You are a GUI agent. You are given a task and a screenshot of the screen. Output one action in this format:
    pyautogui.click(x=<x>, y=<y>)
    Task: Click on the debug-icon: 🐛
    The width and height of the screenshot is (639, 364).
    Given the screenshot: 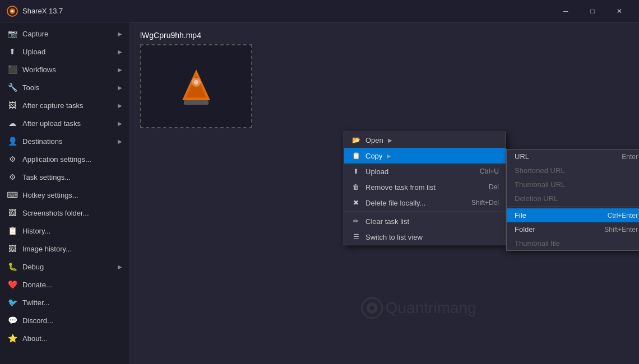 What is the action you would take?
    pyautogui.click(x=12, y=267)
    